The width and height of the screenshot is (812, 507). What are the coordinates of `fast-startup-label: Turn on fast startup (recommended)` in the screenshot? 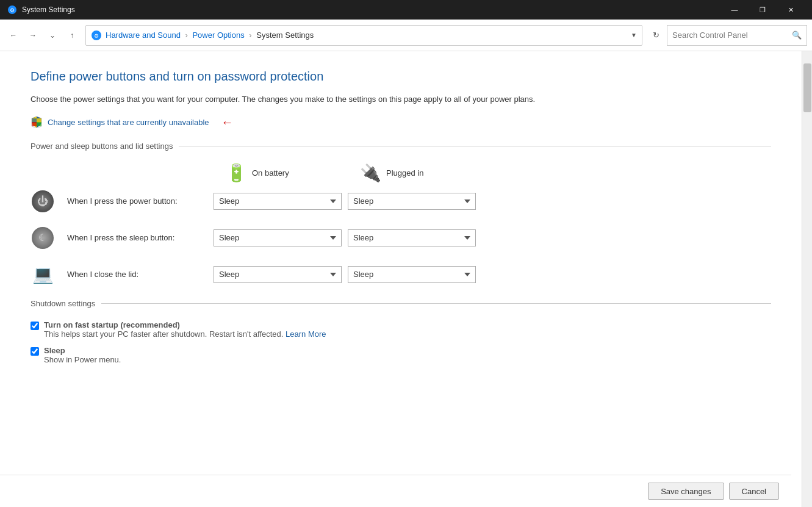 It's located at (185, 325).